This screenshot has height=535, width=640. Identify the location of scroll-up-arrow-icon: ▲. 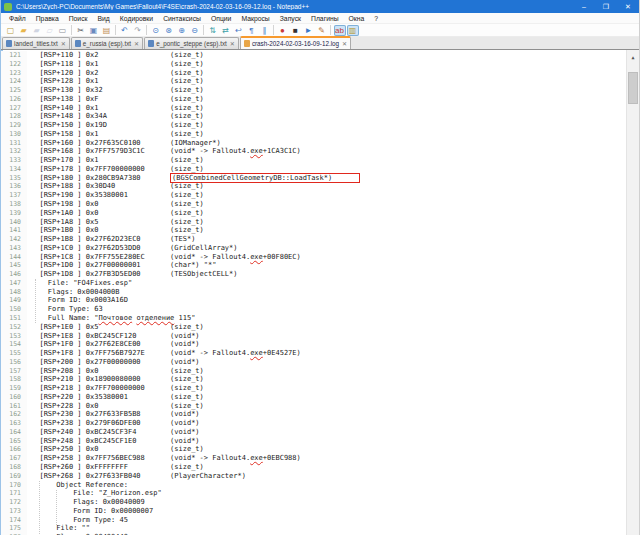
(633, 56).